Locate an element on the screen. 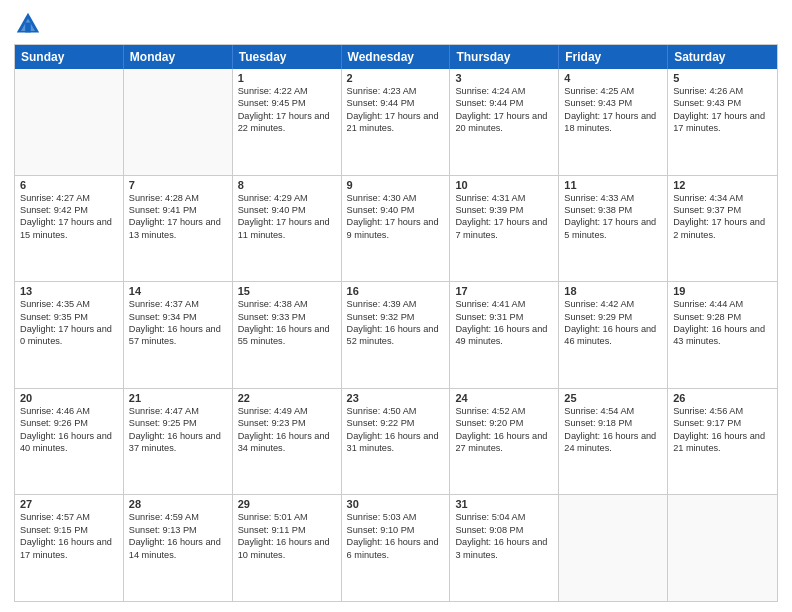 The height and width of the screenshot is (612, 792). sunrise-text: Sunrise: 4:50 AM is located at coordinates (382, 411).